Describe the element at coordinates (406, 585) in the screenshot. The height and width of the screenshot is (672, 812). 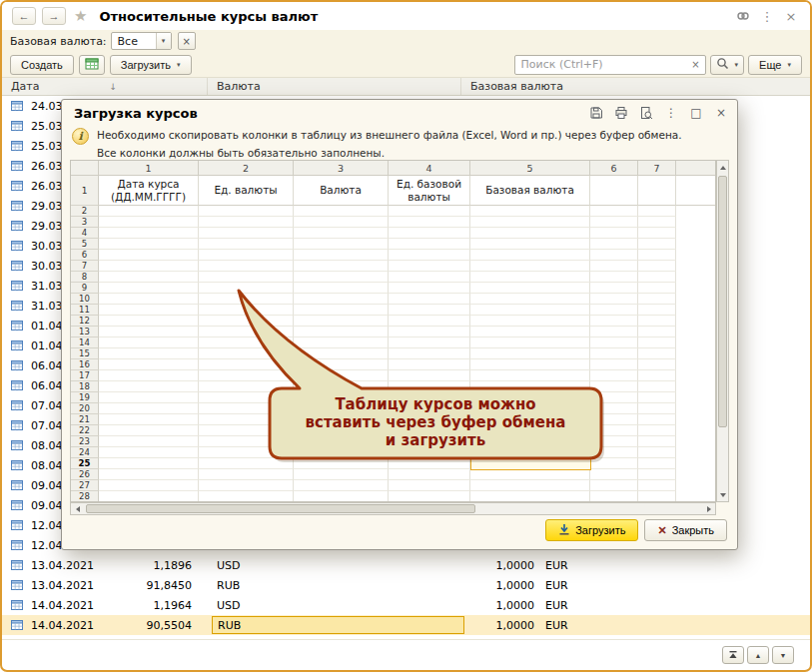
I see `table-row: 13.04.2021 91,8450 RUB 1,0000 EUR` at that location.